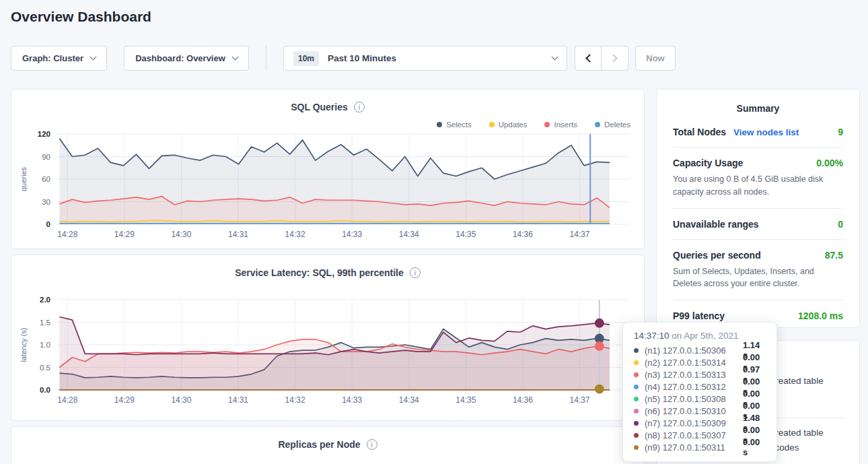 This screenshot has width=868, height=464. I want to click on tooltip-date: on Apr 5th, 2021, so click(705, 335).